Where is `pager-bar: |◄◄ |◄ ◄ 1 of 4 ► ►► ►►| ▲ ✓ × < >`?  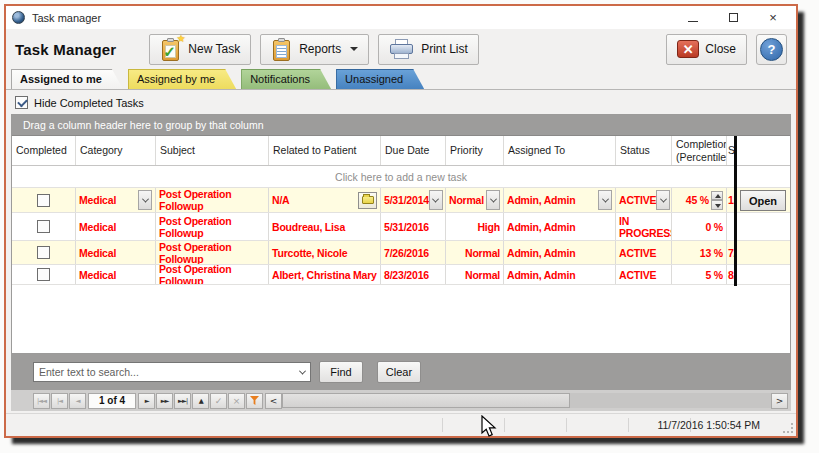 pager-bar: |◄◄ |◄ ◄ 1 of 4 ► ►► ►►| ▲ ✓ × < > is located at coordinates (401, 400).